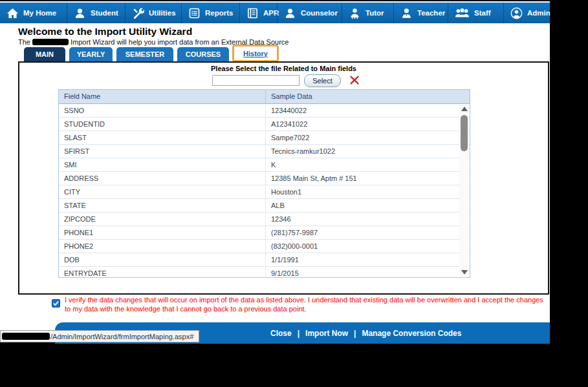  What do you see at coordinates (275, 13) in the screenshot?
I see `top-navbar: My Home Student Utilities Reports APR Co…` at bounding box center [275, 13].